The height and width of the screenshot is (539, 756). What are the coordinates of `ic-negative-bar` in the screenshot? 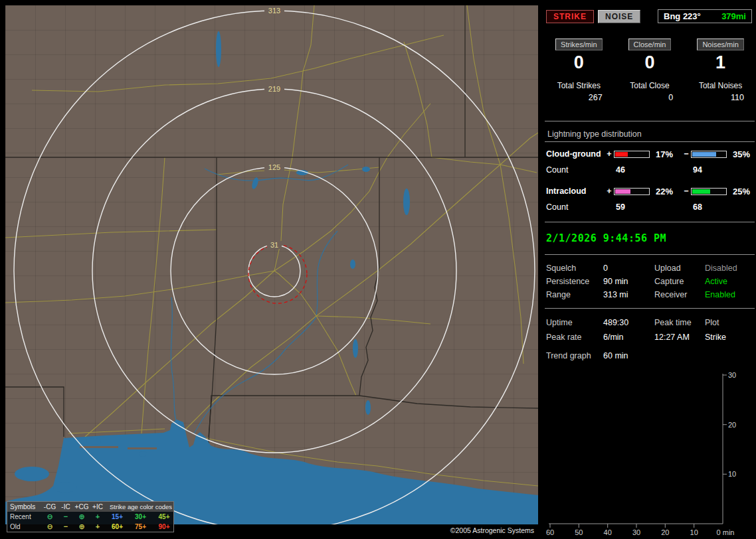 It's located at (709, 191).